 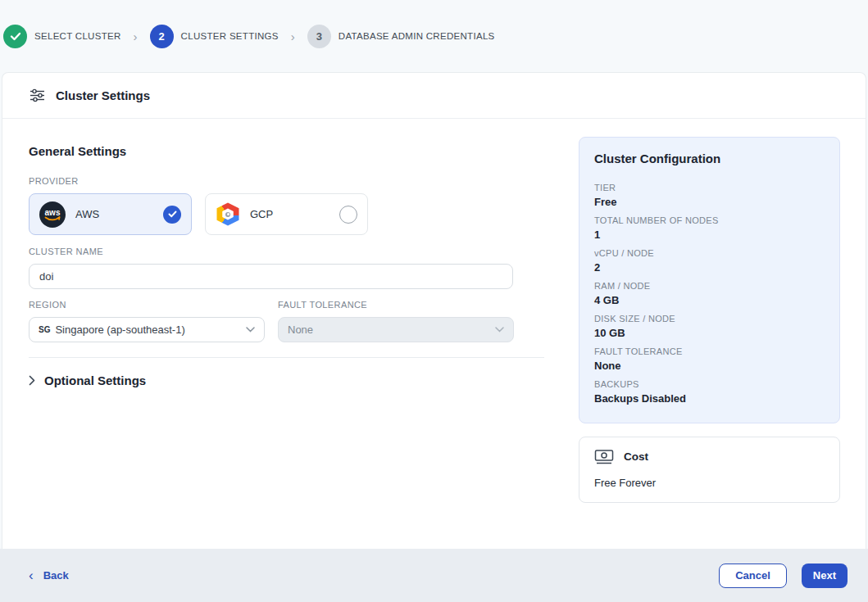 What do you see at coordinates (78, 36) in the screenshot?
I see `step-label: SELECT CLUSTER` at bounding box center [78, 36].